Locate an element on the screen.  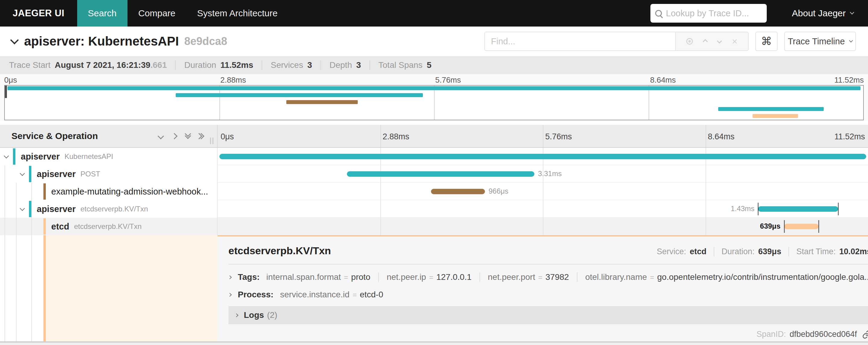
divider is located at coordinates (548, 264).